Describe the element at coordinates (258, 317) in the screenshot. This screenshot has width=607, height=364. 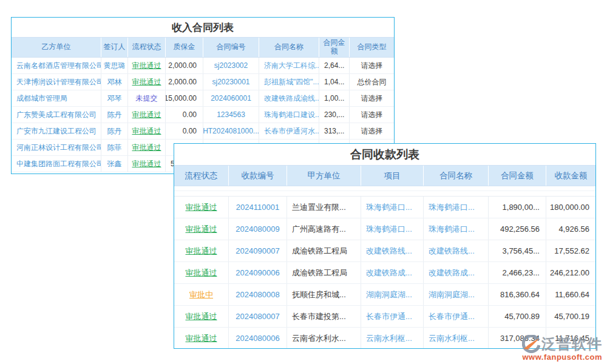
I see `cell-receipt-no: 2024080007` at that location.